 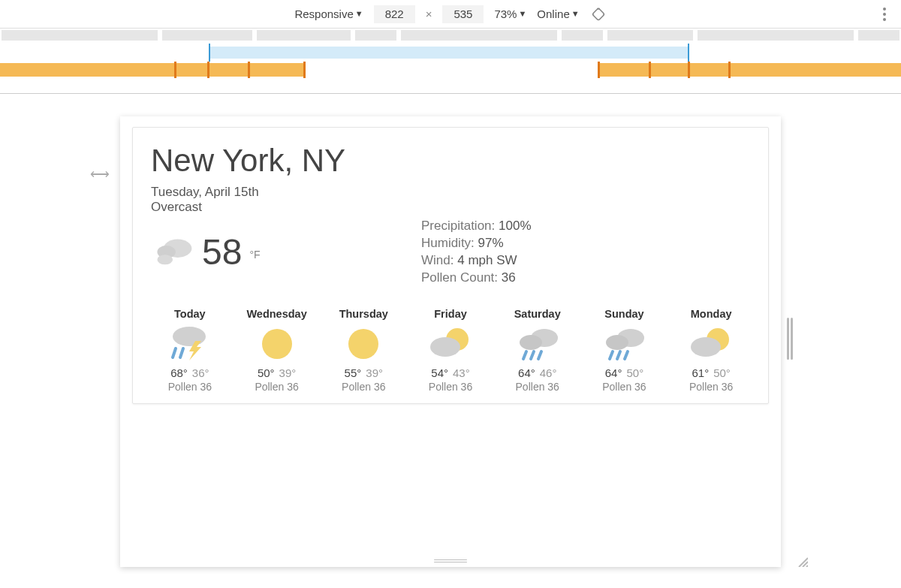 What do you see at coordinates (450, 314) in the screenshot?
I see `day-name: Friday` at bounding box center [450, 314].